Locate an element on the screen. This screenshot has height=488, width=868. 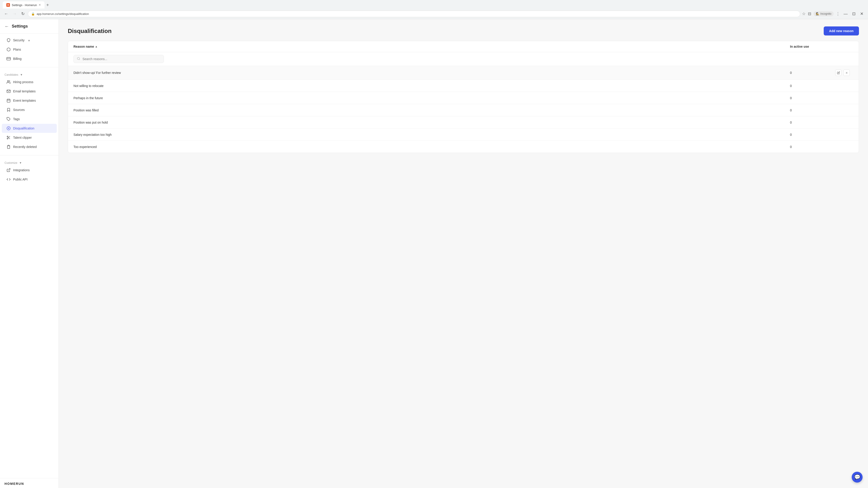
sidebar-item-label: Tags is located at coordinates (17, 119).